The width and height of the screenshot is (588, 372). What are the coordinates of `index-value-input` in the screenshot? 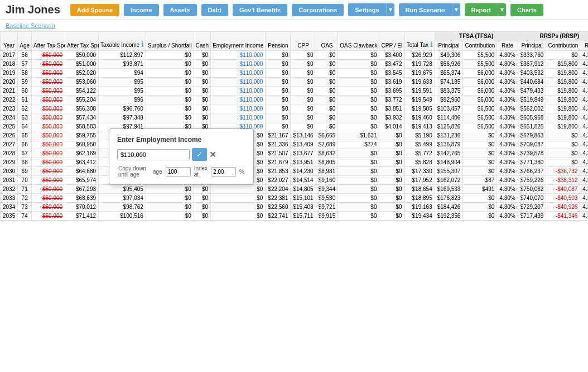 It's located at (223, 172).